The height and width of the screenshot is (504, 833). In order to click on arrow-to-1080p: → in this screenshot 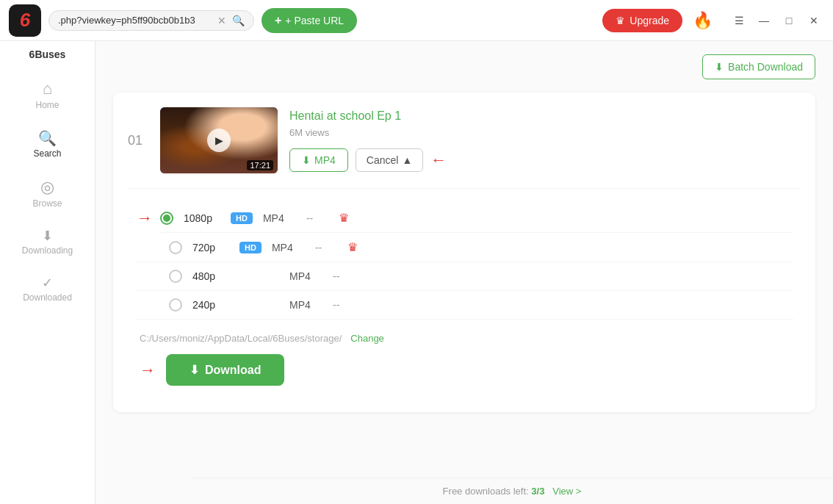, I will do `click(145, 218)`.